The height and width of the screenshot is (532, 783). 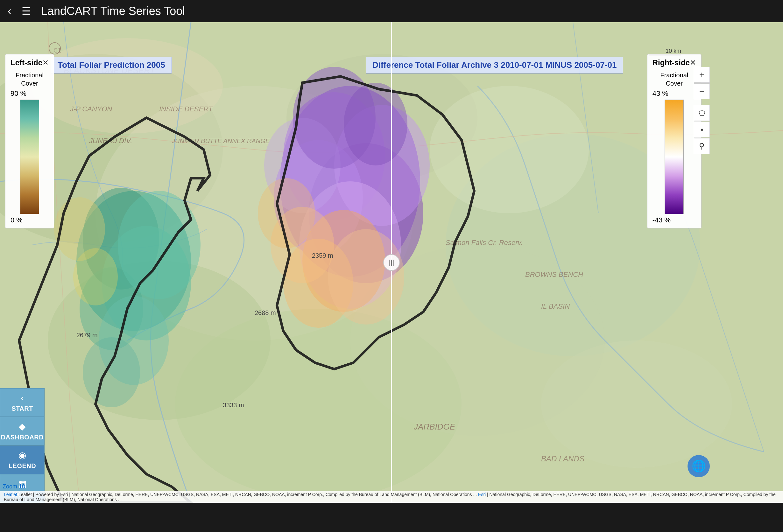 What do you see at coordinates (323, 255) in the screenshot?
I see `svg-text: 2359 m` at bounding box center [323, 255].